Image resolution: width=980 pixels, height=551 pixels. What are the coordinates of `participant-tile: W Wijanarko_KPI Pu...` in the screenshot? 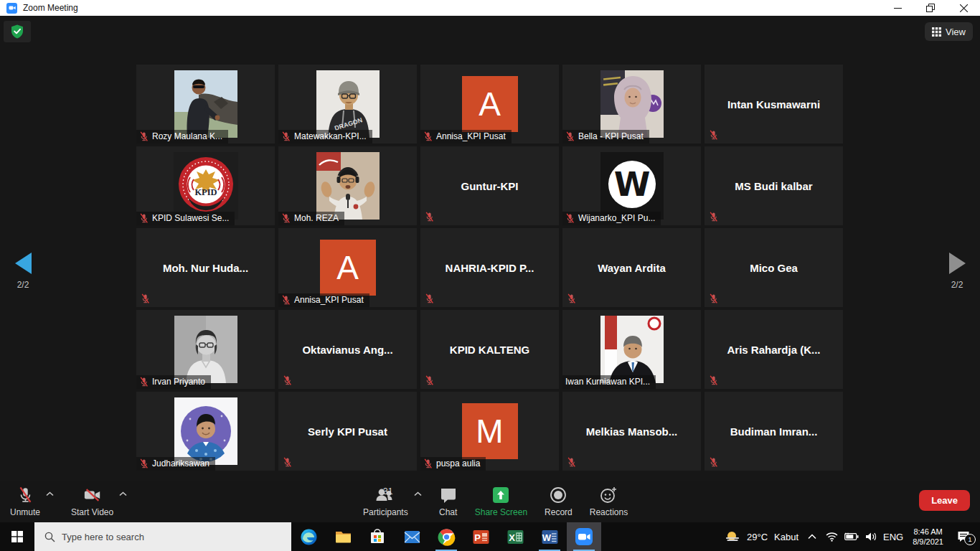 It's located at (631, 186).